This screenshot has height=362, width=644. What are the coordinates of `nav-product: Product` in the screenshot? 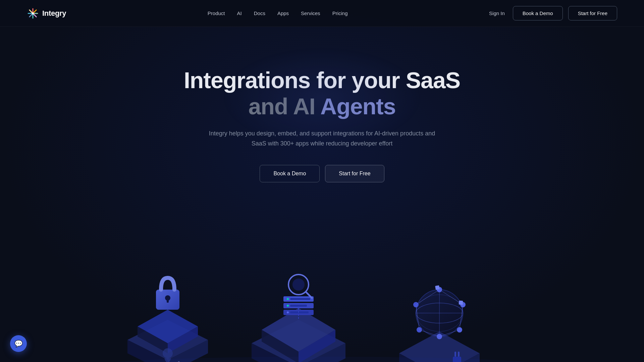 It's located at (216, 13).